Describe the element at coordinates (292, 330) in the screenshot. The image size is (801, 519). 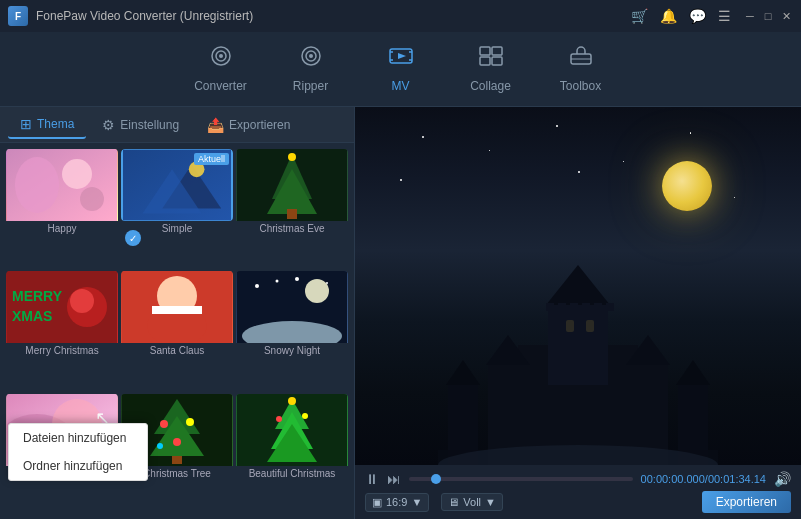
I see `theme-snowy-night: Snowy Night` at that location.